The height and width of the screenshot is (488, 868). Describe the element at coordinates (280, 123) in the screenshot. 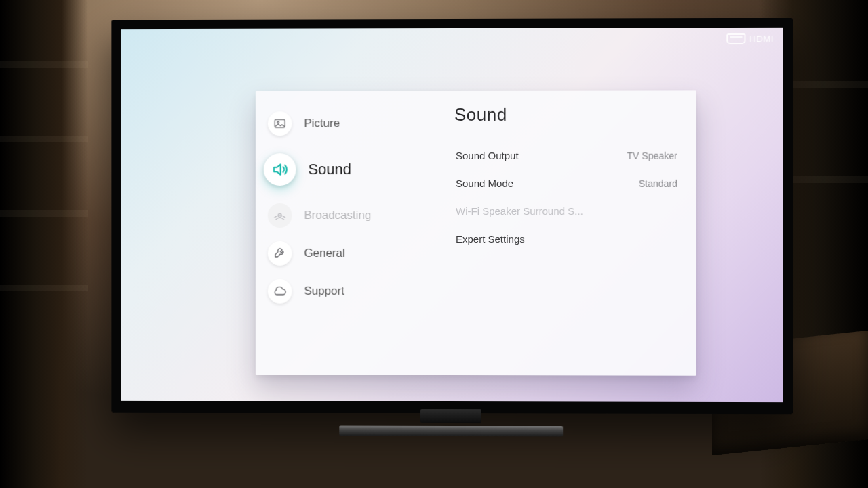

I see `picture-icon` at that location.